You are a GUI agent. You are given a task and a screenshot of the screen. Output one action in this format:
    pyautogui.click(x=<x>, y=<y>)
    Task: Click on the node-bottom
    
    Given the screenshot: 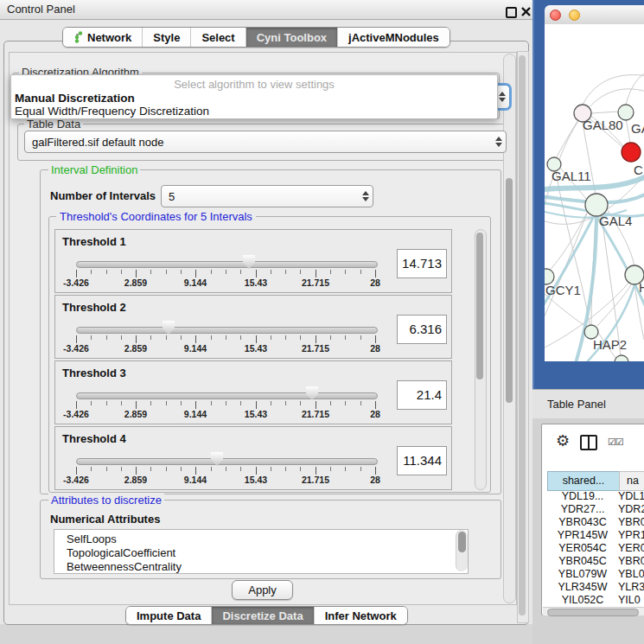 What is the action you would take?
    pyautogui.click(x=622, y=358)
    